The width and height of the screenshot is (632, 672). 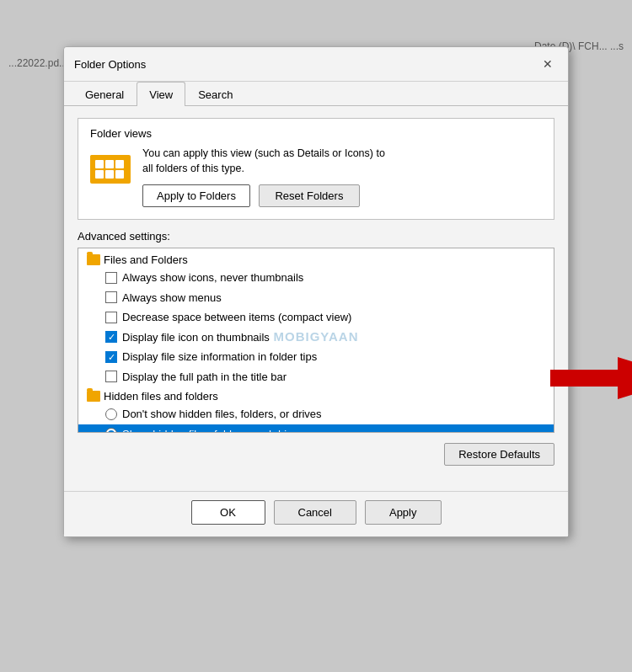 What do you see at coordinates (216, 94) in the screenshot?
I see `tab-search: Search` at bounding box center [216, 94].